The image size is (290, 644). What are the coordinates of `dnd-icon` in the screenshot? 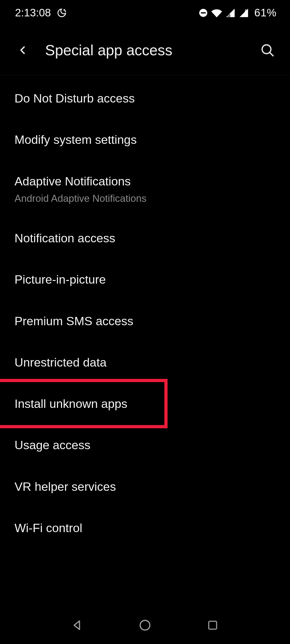 It's located at (203, 13).